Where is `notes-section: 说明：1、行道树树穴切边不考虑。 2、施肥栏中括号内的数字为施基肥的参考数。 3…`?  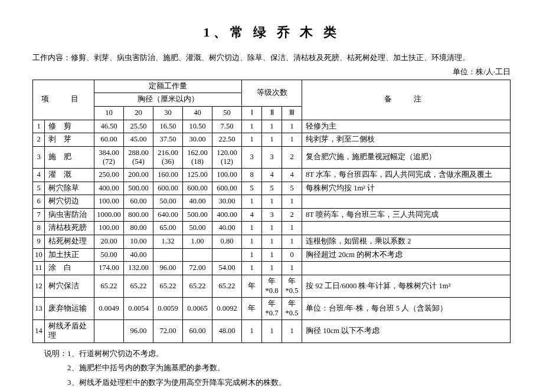 notes-section: 说明：1、行道树树穴切边不考虑。 2、施肥栏中括号内的数字为施基肥的参考数。 3… is located at coordinates (272, 368).